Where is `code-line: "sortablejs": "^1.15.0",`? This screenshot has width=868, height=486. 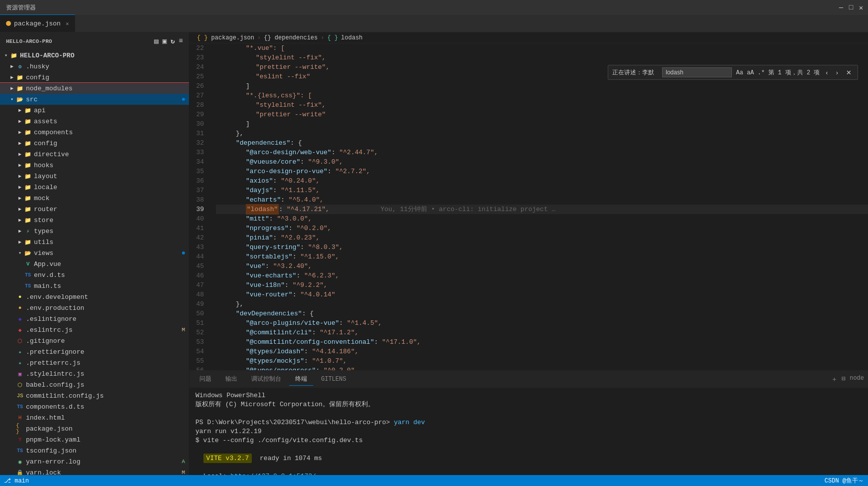
code-line: "sortablejs": "^1.15.0", is located at coordinates (542, 256).